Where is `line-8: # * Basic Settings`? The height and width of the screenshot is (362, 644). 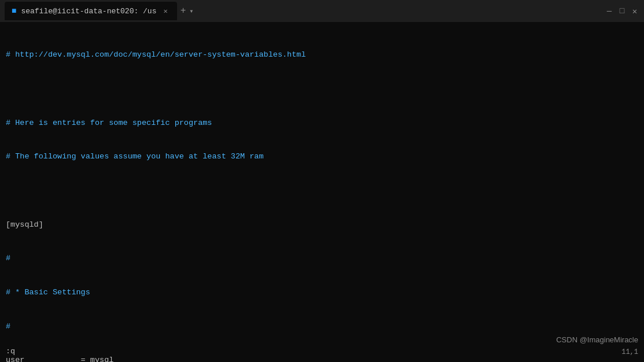
line-8: # * Basic Settings is located at coordinates (322, 293).